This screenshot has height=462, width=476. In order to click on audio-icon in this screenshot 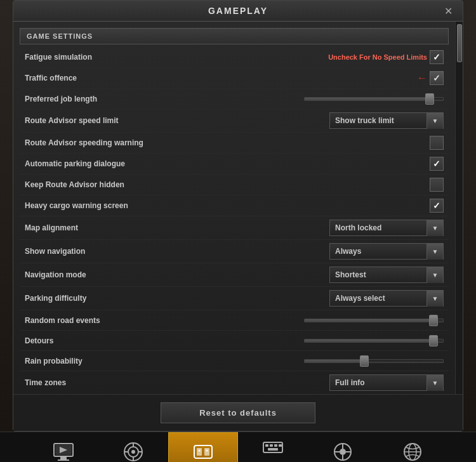, I will do `click(133, 451)`.